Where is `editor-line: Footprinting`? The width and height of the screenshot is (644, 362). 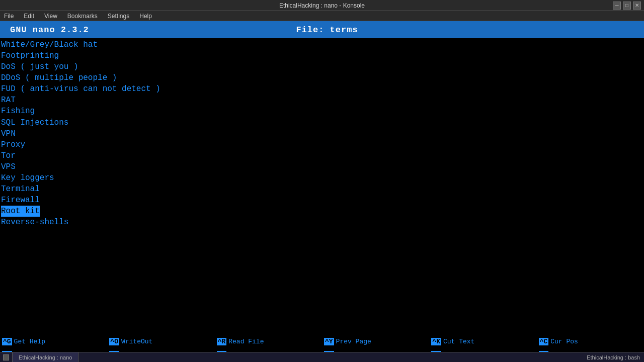
editor-line: Footprinting is located at coordinates (323, 56).